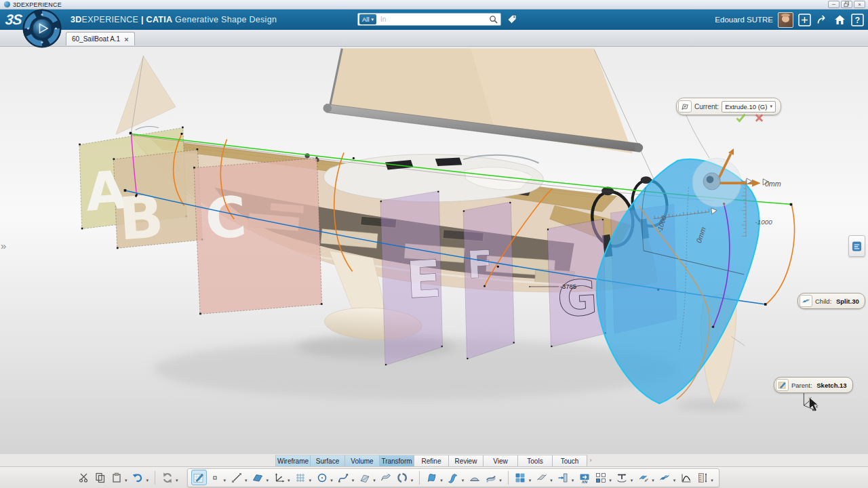  Describe the element at coordinates (236, 477) in the screenshot. I see `line-button` at that location.